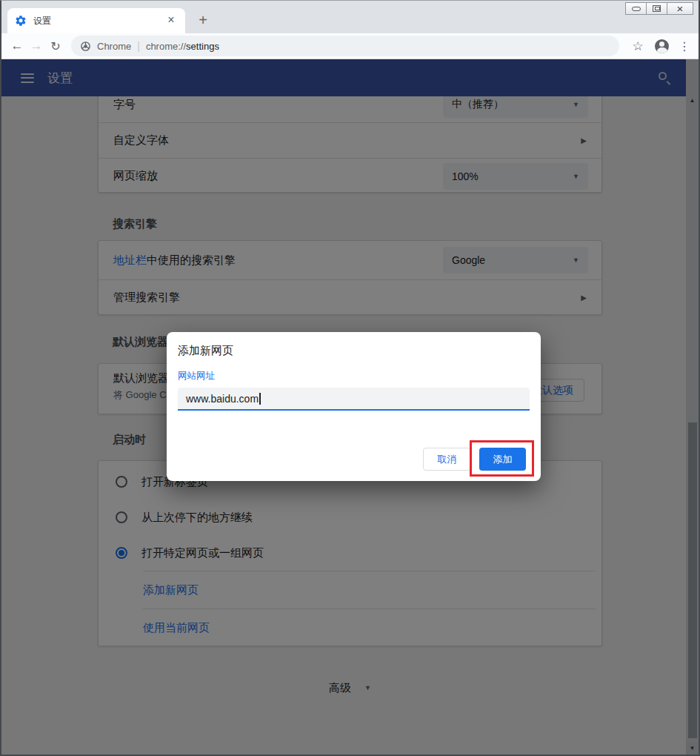  Describe the element at coordinates (638, 46) in the screenshot. I see `bookmark-star-icon: ☆` at that location.